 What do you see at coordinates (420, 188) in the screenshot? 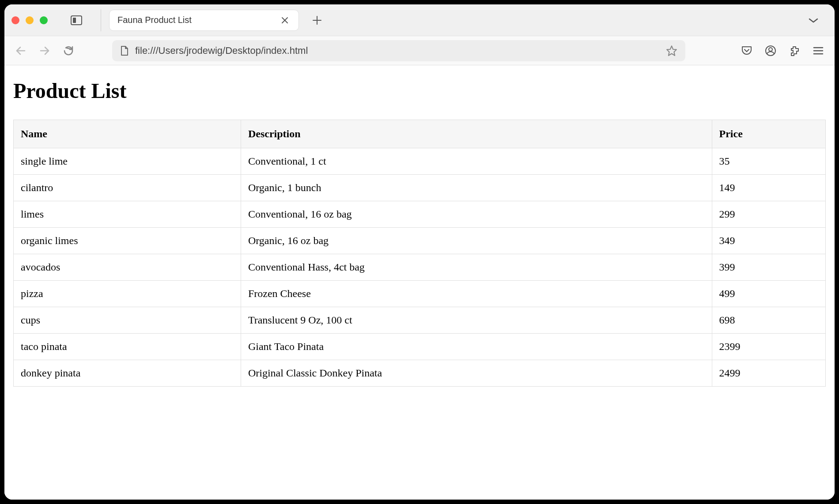
I see `table-row: cilantroOrganic, 1 bunch149` at bounding box center [420, 188].